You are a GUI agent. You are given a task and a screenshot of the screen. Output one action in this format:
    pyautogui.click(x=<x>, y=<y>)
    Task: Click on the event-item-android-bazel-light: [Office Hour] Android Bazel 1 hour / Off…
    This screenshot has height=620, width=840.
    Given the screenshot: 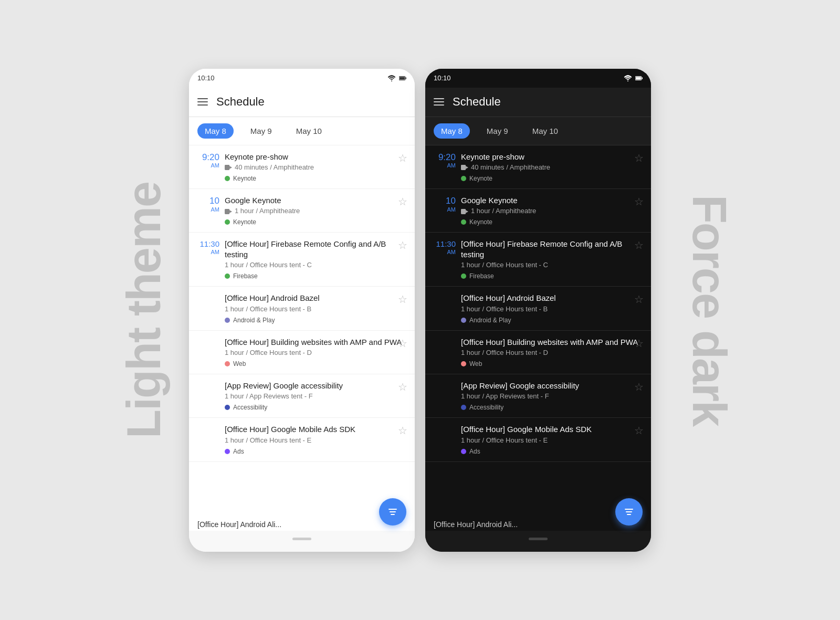 What is the action you would take?
    pyautogui.click(x=302, y=309)
    